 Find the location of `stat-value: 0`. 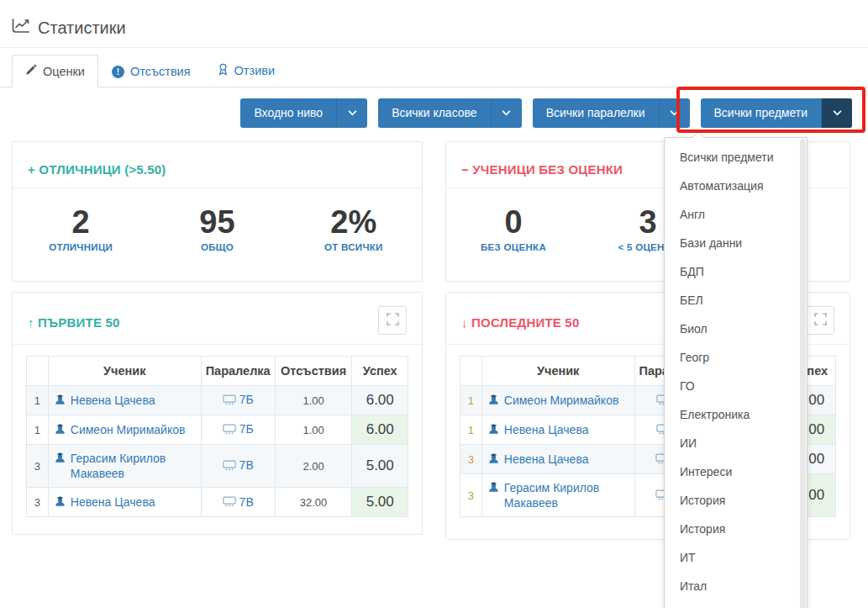

stat-value: 0 is located at coordinates (513, 223).